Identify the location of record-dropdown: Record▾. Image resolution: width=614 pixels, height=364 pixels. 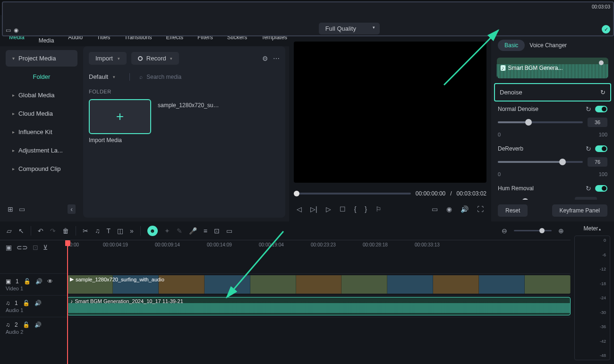
(155, 59).